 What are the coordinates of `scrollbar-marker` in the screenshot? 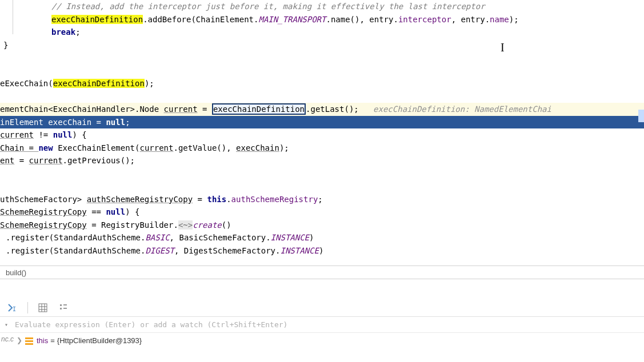 It's located at (641, 116).